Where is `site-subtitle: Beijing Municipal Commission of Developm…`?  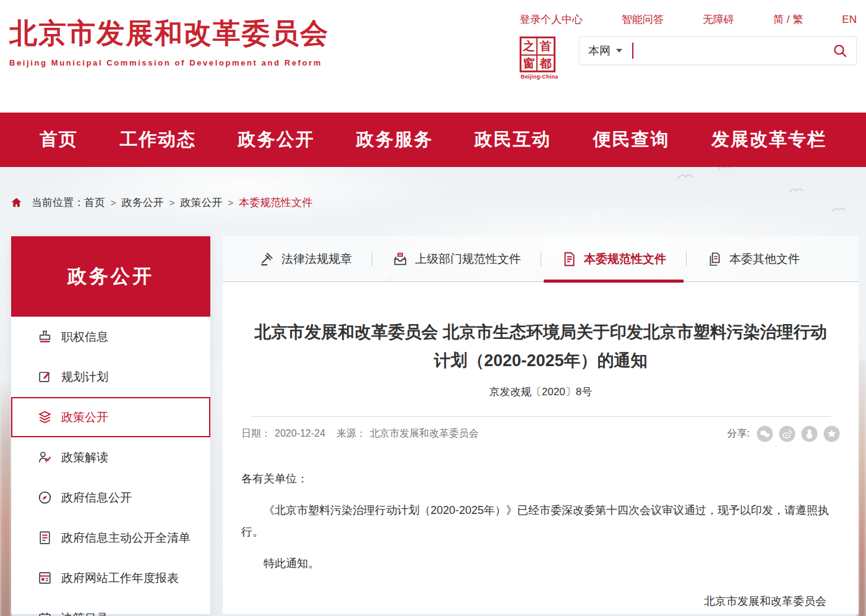
site-subtitle: Beijing Municipal Commission of Developm… is located at coordinates (169, 63).